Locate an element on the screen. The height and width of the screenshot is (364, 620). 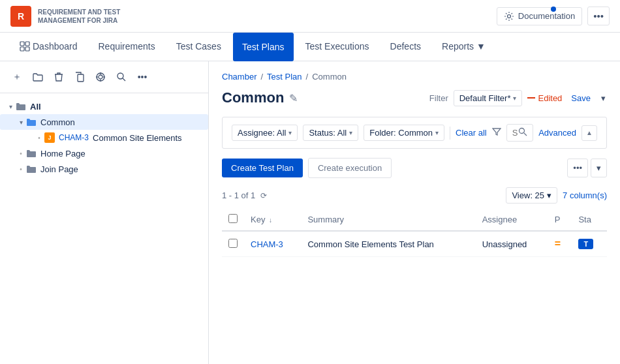
delete-button is located at coordinates (59, 77).